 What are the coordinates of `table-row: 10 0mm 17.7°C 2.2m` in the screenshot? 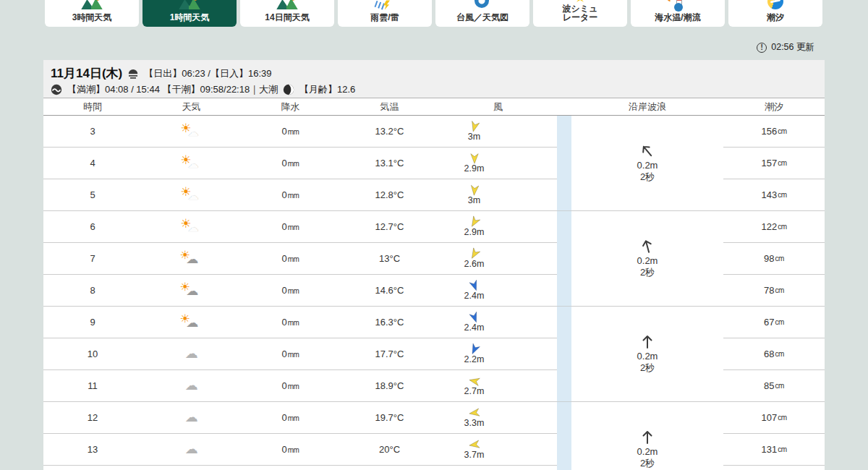 It's located at (300, 354).